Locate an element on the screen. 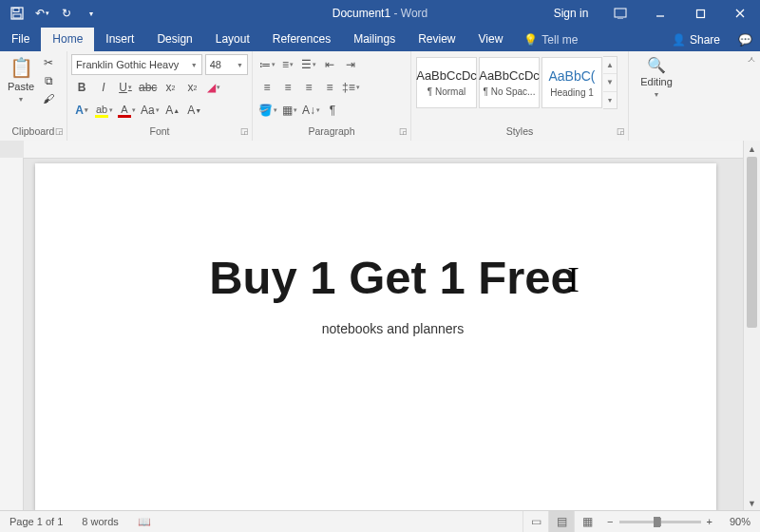  font-dialog-launcher: ◲ is located at coordinates (245, 131).